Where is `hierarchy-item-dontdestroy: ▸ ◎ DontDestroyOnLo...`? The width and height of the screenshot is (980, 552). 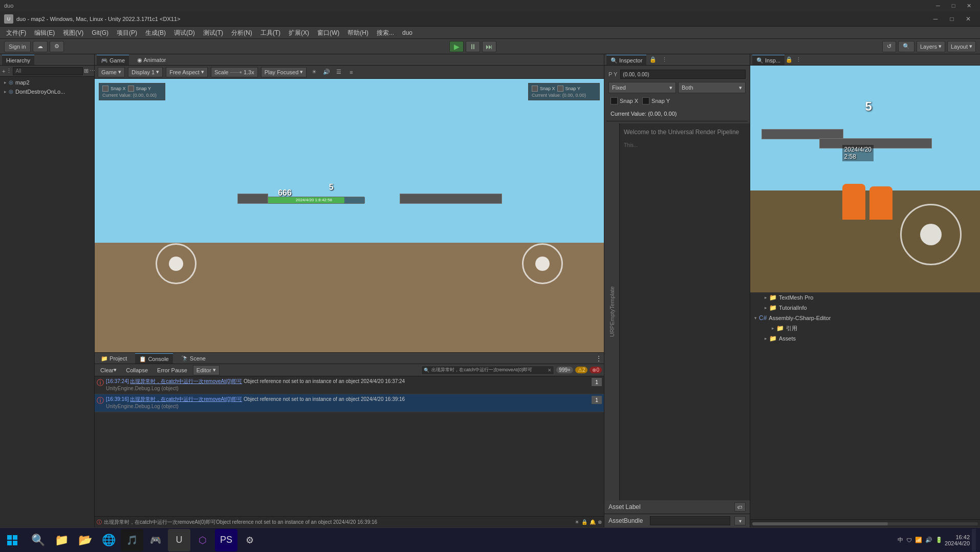 hierarchy-item-dontdestroy: ▸ ◎ DontDestroyOnLo... is located at coordinates (47, 92).